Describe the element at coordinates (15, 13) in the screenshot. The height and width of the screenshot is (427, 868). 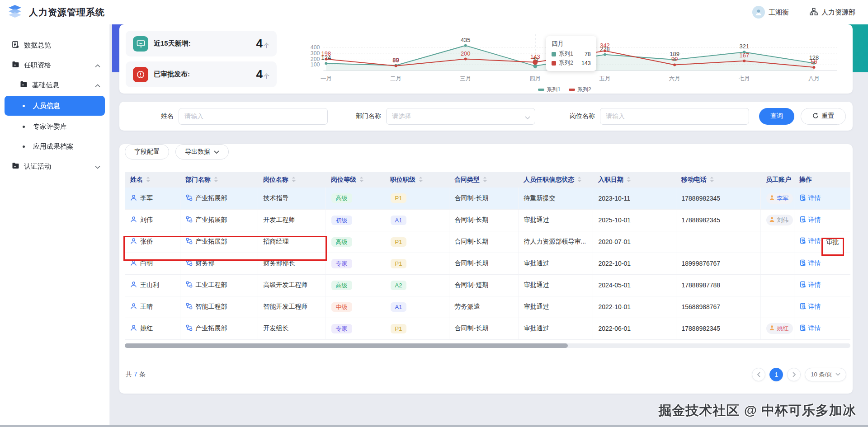
I see `app-logo-icon` at that location.